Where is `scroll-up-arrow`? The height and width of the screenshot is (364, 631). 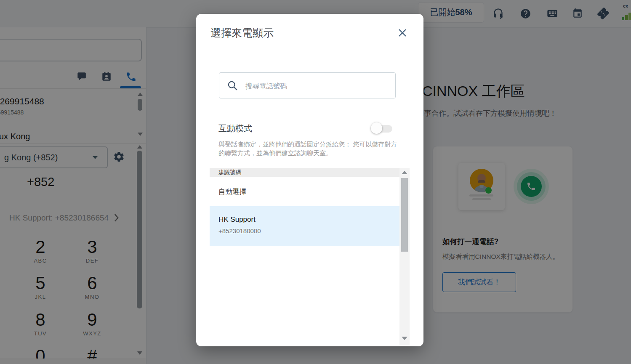
scroll-up-arrow is located at coordinates (405, 173).